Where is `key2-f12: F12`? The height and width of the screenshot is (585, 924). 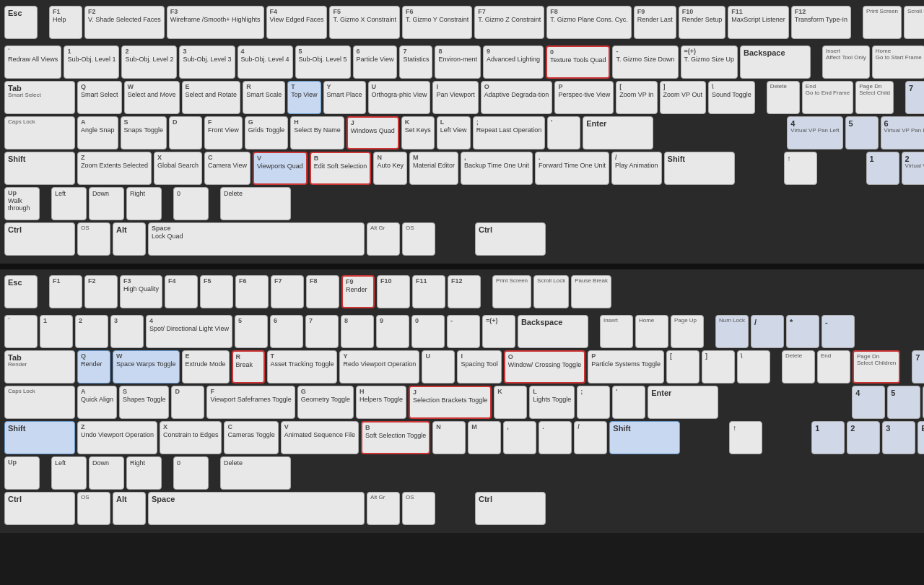 key2-f12: F12 is located at coordinates (464, 292).